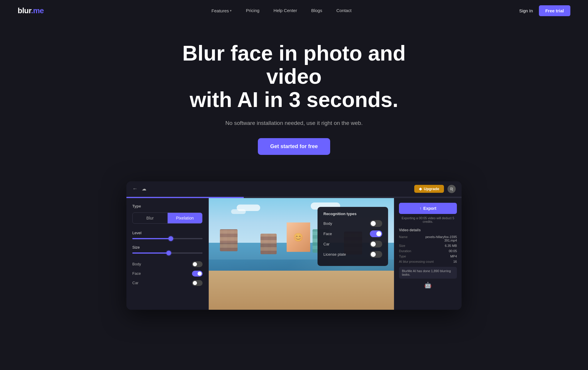 Image resolution: width=588 pixels, height=370 pixels. Describe the element at coordinates (455, 262) in the screenshot. I see `detail-ai-count-value: 16` at that location.